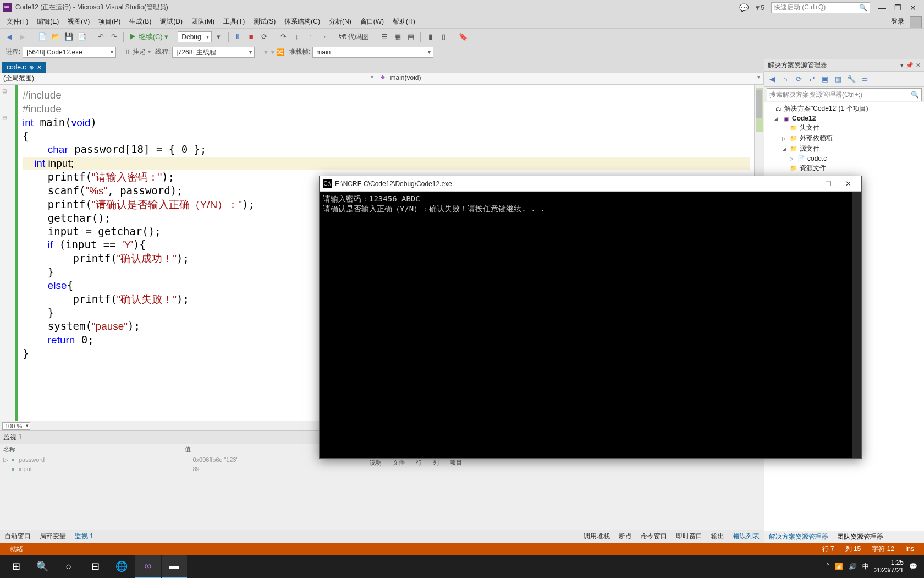 This screenshot has width=924, height=578. I want to click on menu-build: 生成(B), so click(140, 22).